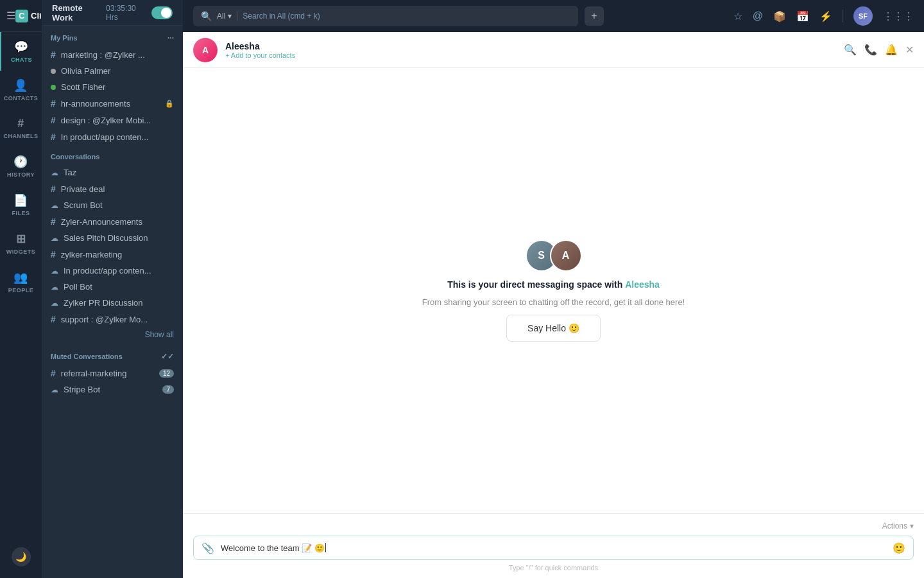 This screenshot has width=924, height=578. I want to click on pin-item-marketing: # marketing : @Zylker ..., so click(112, 55).